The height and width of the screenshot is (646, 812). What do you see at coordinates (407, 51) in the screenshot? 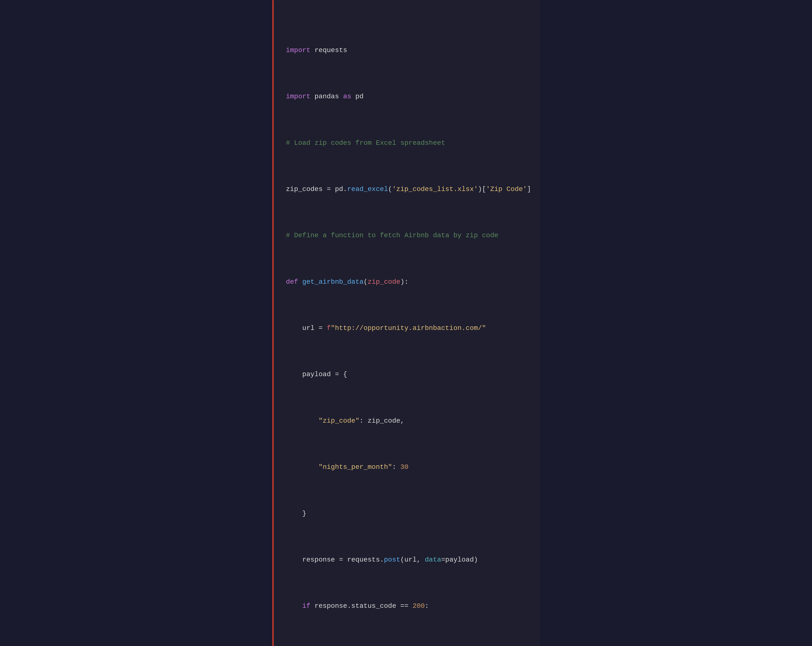
I see `line-1: import requests` at bounding box center [407, 51].